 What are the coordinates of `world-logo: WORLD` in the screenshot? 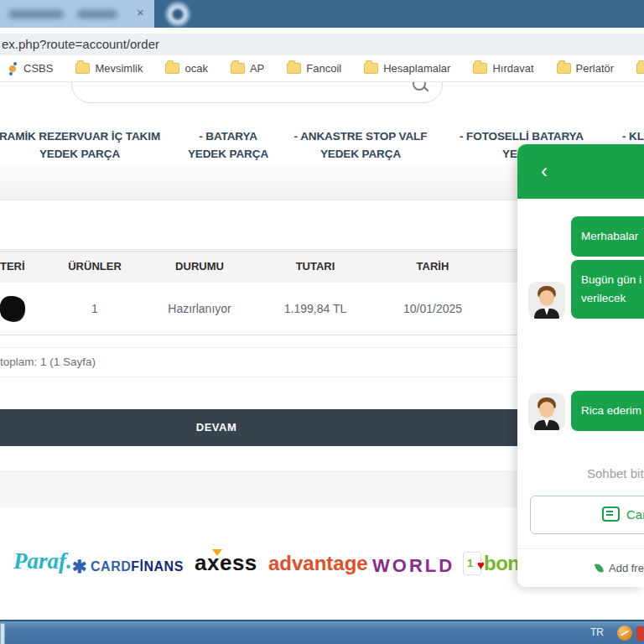 It's located at (413, 566).